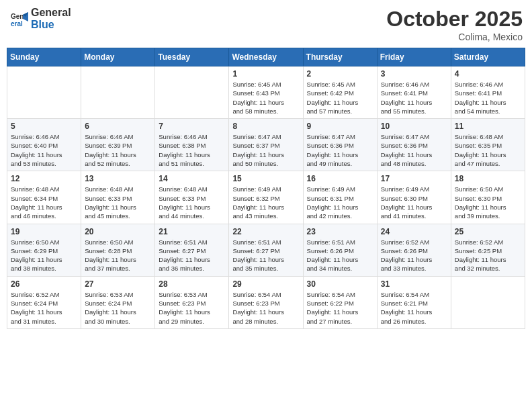 The height and width of the screenshot is (411, 532). What do you see at coordinates (414, 179) in the screenshot?
I see `day-number: 17` at bounding box center [414, 179].